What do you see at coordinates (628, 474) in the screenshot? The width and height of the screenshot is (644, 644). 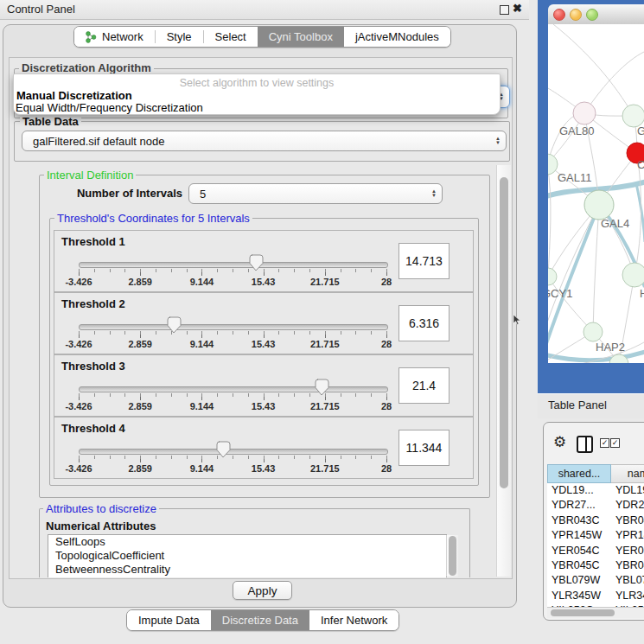 I see `column-header-name: name` at bounding box center [628, 474].